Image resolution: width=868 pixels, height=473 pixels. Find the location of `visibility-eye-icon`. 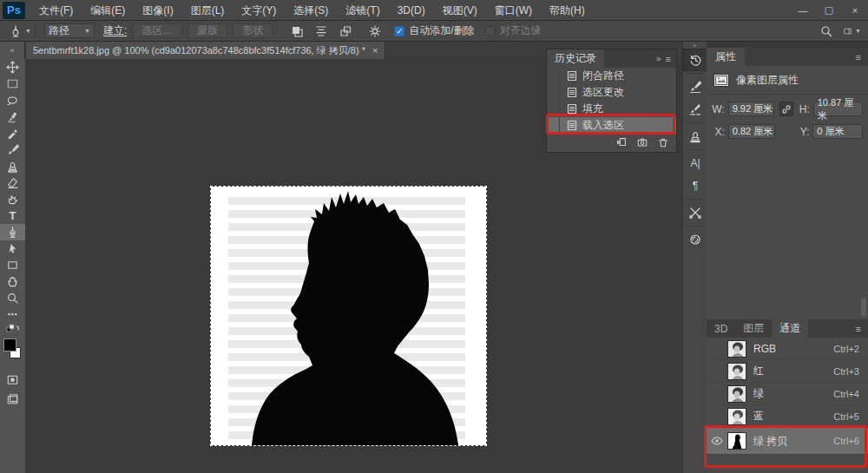

visibility-eye-icon is located at coordinates (717, 441).